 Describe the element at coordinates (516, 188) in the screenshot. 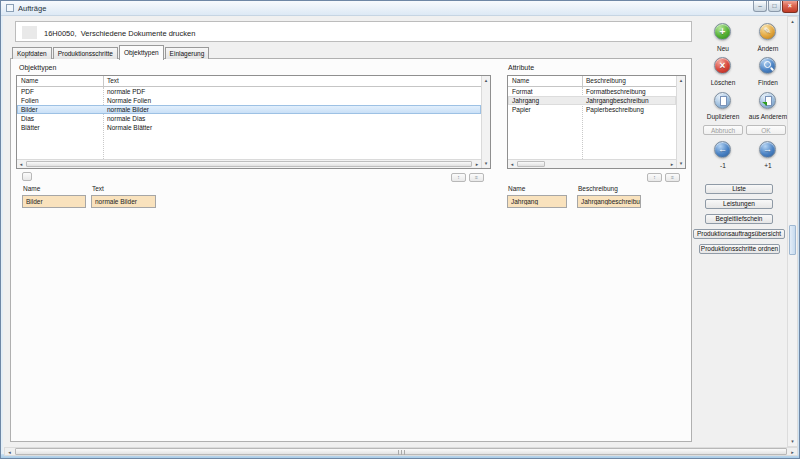

I see `attribute-name-label: Name` at that location.